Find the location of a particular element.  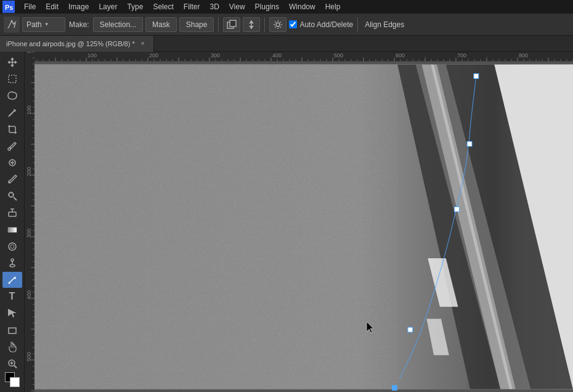

tool-healing-brush is located at coordinates (12, 163).